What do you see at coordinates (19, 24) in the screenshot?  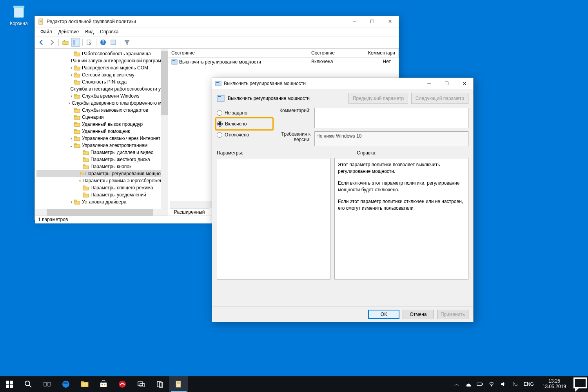 I see `recycle-bin-label: Корзина` at bounding box center [19, 24].